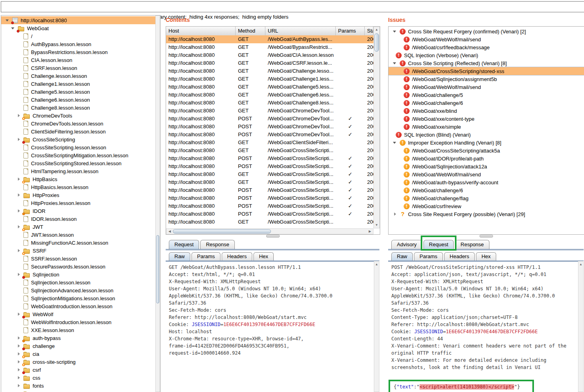 The width and height of the screenshot is (584, 392). Describe the element at coordinates (264, 257) in the screenshot. I see `tab-hex: Hex` at that location.